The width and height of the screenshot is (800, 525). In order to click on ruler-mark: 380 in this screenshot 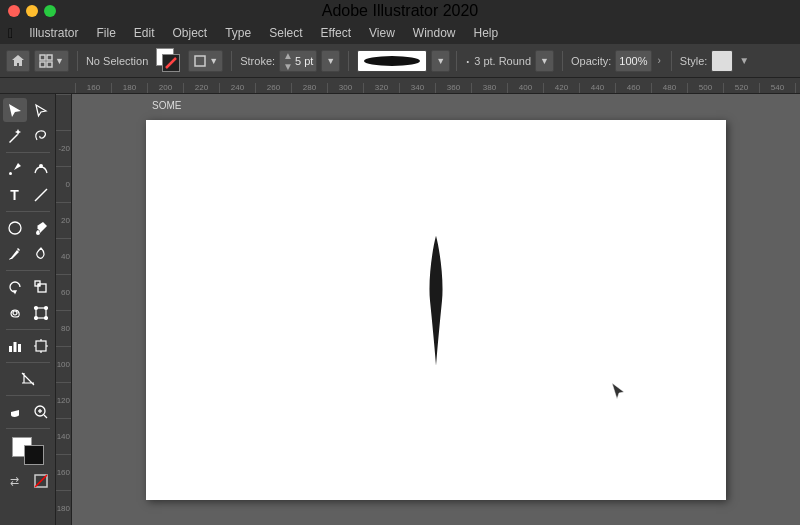, I will do `click(489, 88)`.